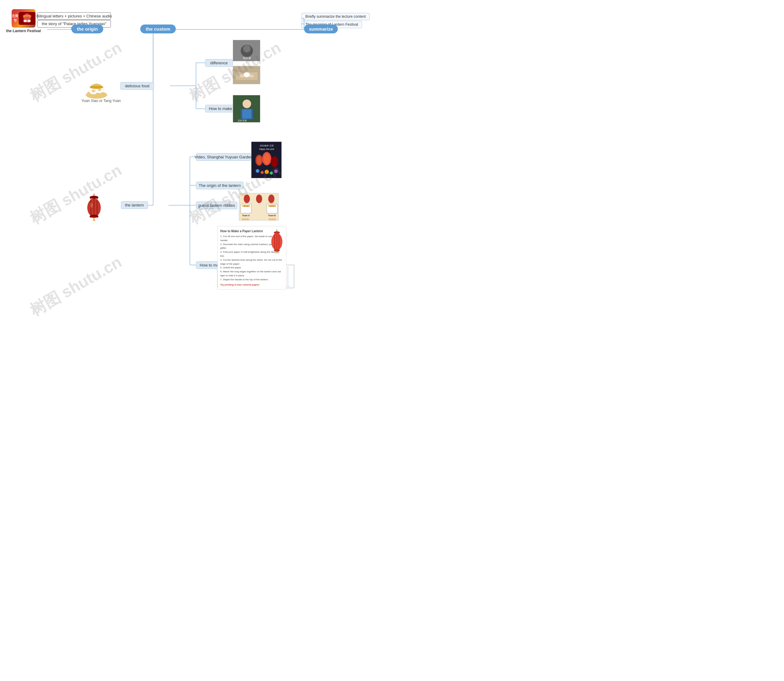  I want to click on festival-title-label: the Lantern Festival, so click(24, 31).